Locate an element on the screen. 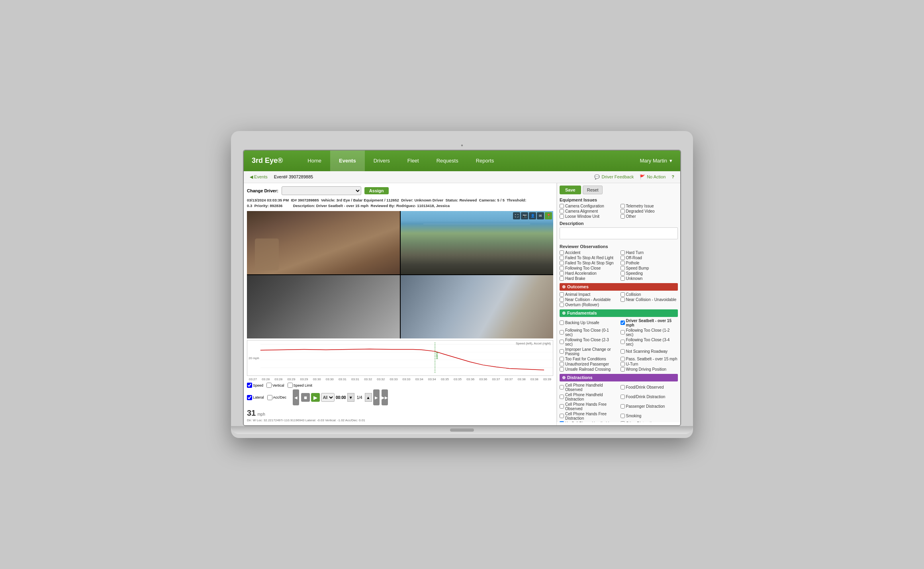  cb-food-drink-dist is located at coordinates (623, 397).